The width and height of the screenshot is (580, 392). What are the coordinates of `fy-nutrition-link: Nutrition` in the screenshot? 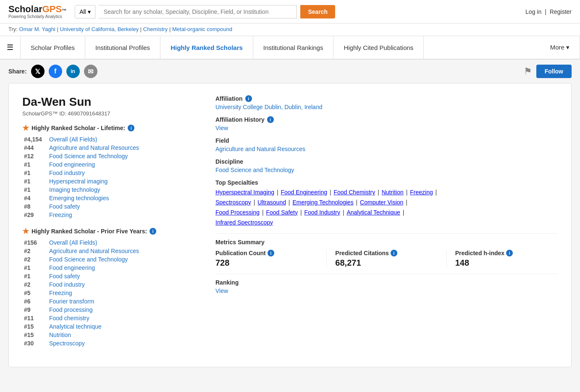 It's located at (60, 335).